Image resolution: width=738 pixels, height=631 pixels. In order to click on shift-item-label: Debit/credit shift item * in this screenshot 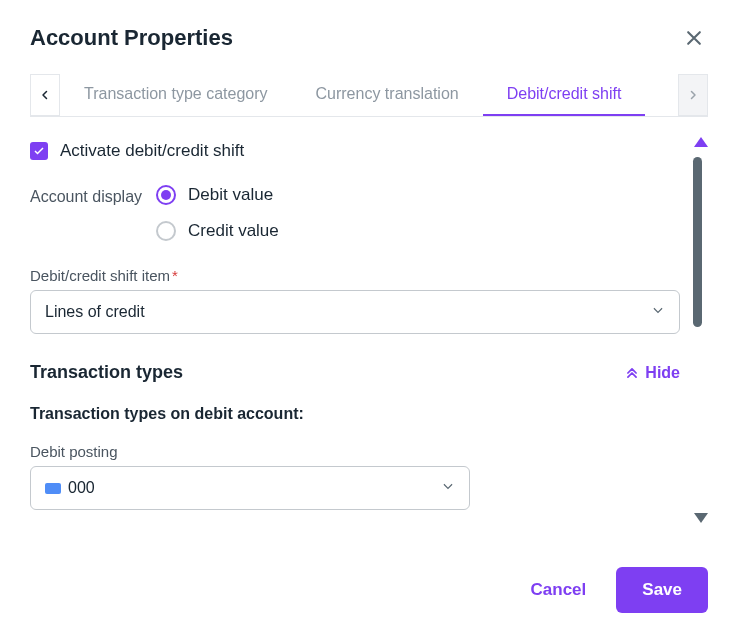, I will do `click(369, 276)`.